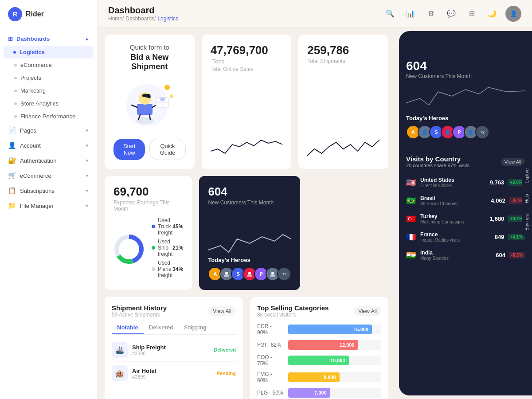 The height and width of the screenshot is (399, 532). Describe the element at coordinates (16, 91) in the screenshot. I see `dot-icon` at that location.